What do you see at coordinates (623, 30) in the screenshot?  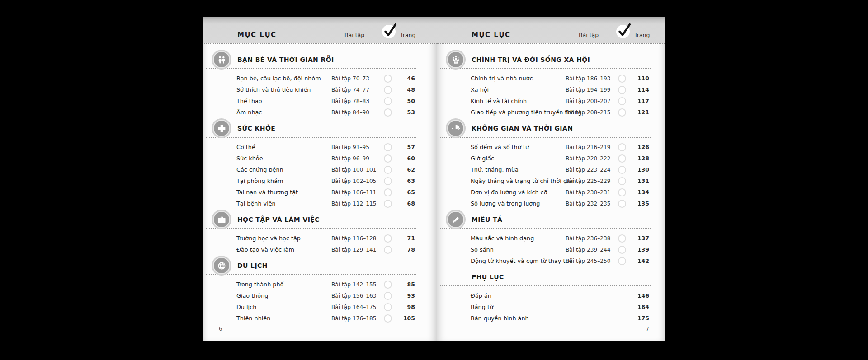 I see `checkmark-icon` at bounding box center [623, 30].